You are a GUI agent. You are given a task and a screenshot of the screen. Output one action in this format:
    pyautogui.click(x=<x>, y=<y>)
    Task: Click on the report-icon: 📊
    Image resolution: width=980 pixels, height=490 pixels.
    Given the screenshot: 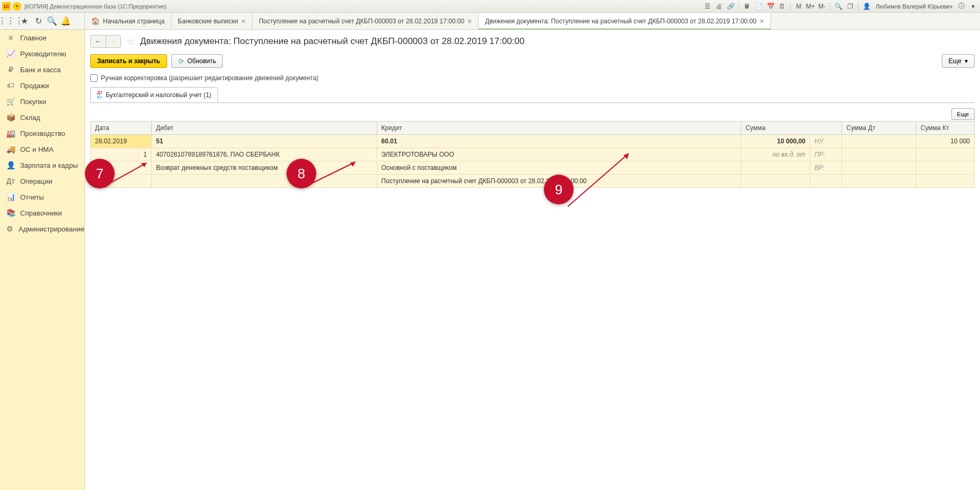 What is the action you would take?
    pyautogui.click(x=11, y=197)
    